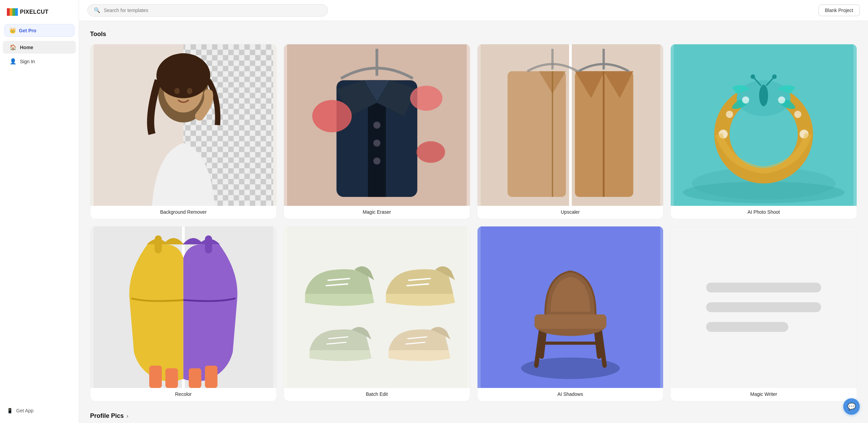 This screenshot has width=868, height=423. I want to click on upscaler-label: Upscaler, so click(571, 212).